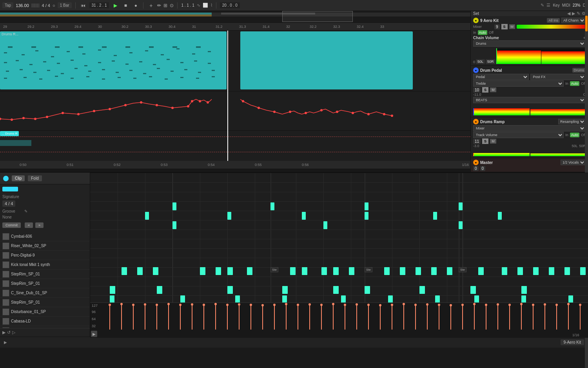 The image size is (588, 368). Describe the element at coordinates (558, 77) in the screenshot. I see `track-sub-select-2b: Post FX` at that location.